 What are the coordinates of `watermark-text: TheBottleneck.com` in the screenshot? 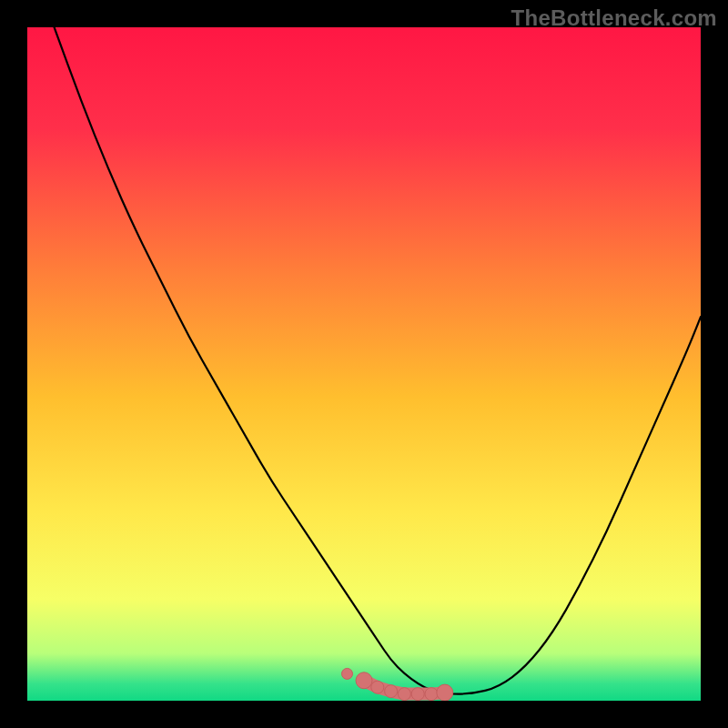 It's located at (614, 18).